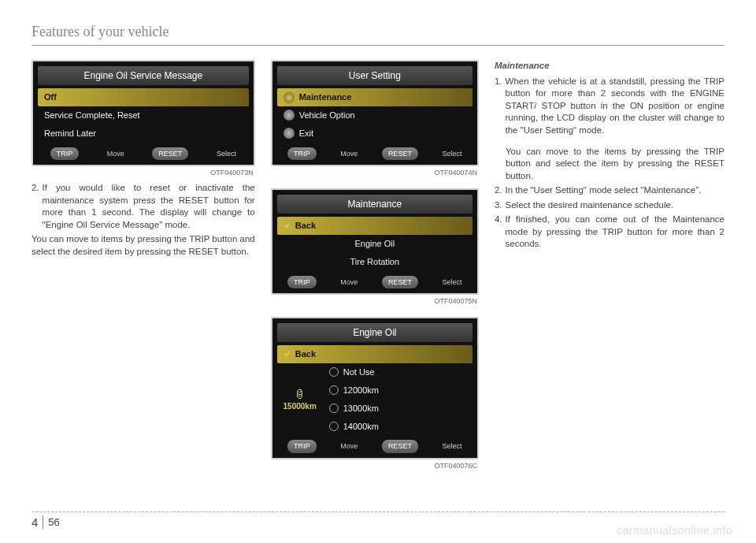 This screenshot has height=543, width=756. I want to click on lcd-title: Engine Oil Service Message, so click(143, 76).